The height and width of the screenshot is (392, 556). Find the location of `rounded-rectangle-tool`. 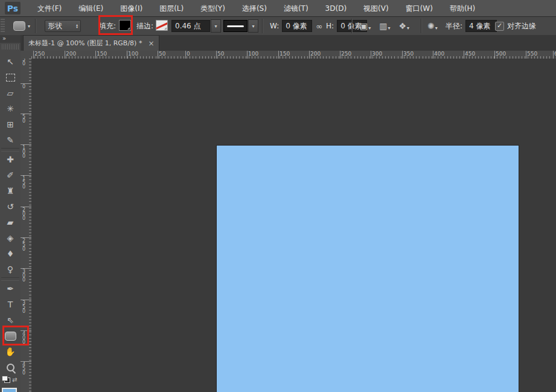

rounded-rectangle-tool is located at coordinates (10, 336).